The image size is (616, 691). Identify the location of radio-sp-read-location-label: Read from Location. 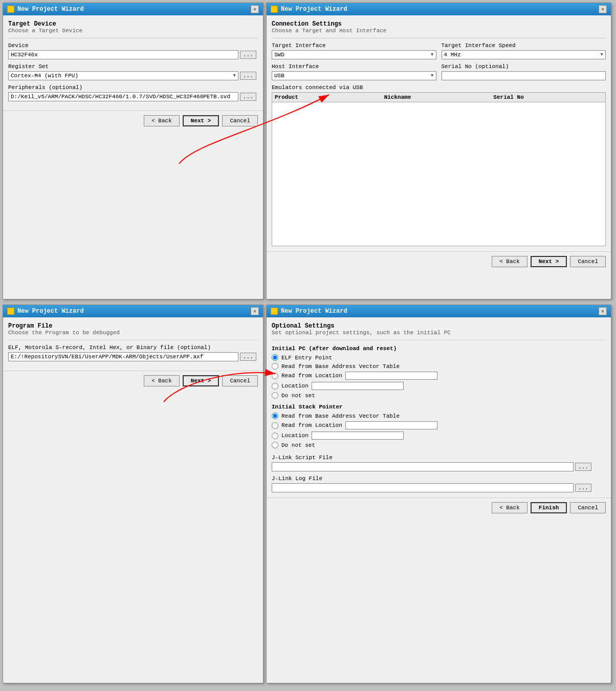
(312, 425).